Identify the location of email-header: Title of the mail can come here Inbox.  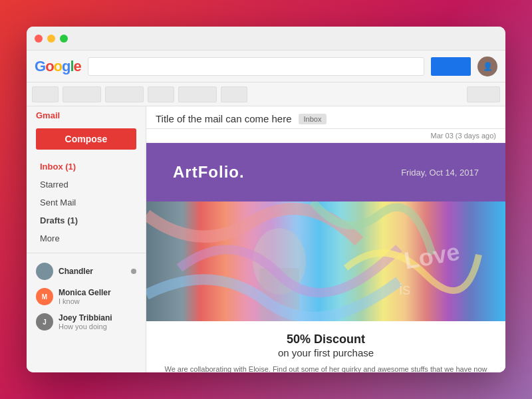
(326, 118).